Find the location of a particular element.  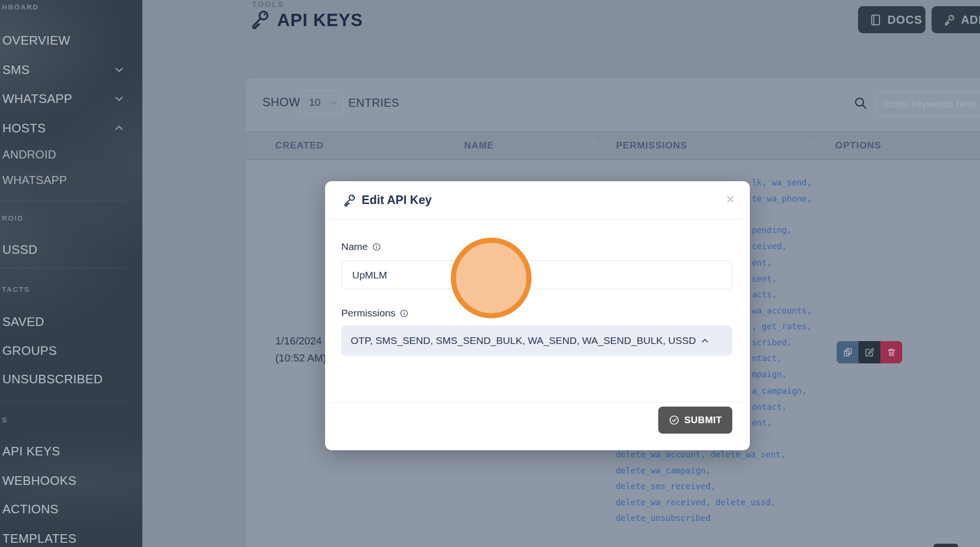

permissions-multiselect: OTP, SMS_SEND, SMS_SEND_BULK, WA_SEND, W… is located at coordinates (537, 341).